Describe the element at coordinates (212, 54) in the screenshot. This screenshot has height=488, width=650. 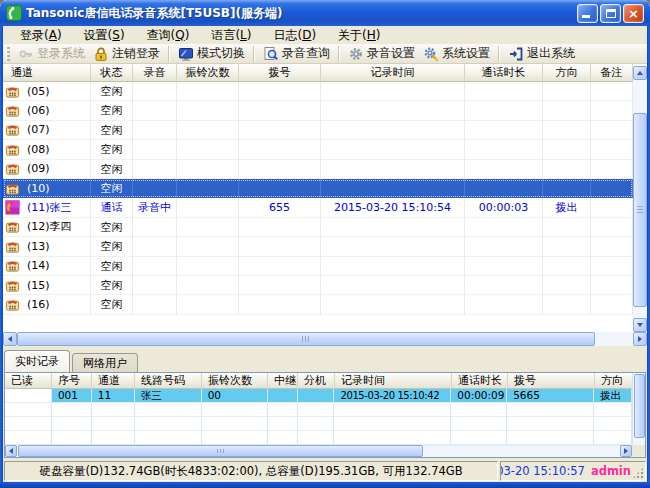
I see `mode-switch-button: 模式切换` at that location.